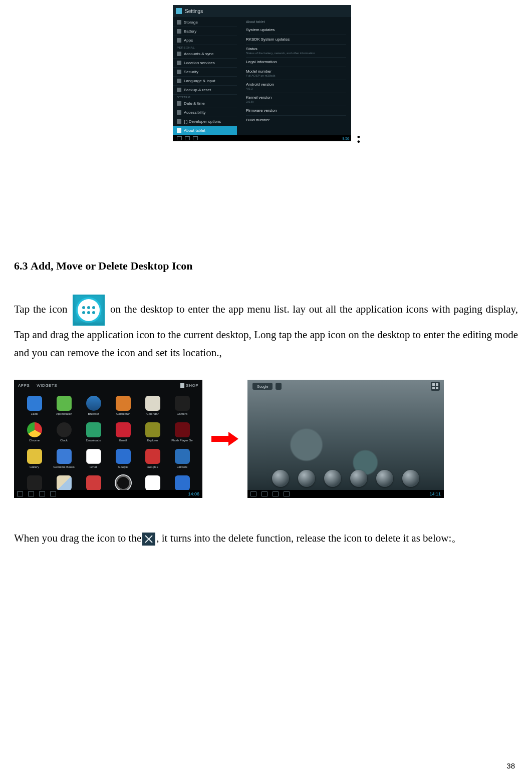 Image resolution: width=532 pixels, height=776 pixels. What do you see at coordinates (64, 406) in the screenshot?
I see `app-item: ApkInstaller` at bounding box center [64, 406].